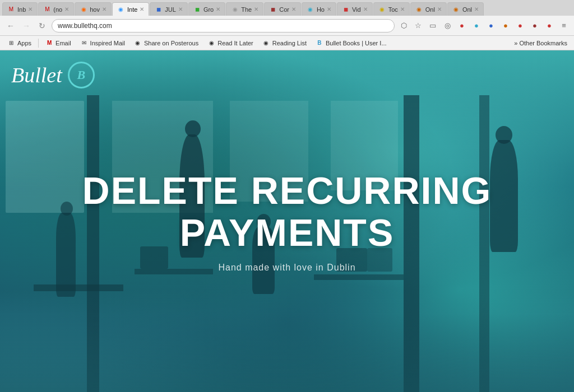  I want to click on tab-4: ◉ Inte ✕, so click(131, 9).